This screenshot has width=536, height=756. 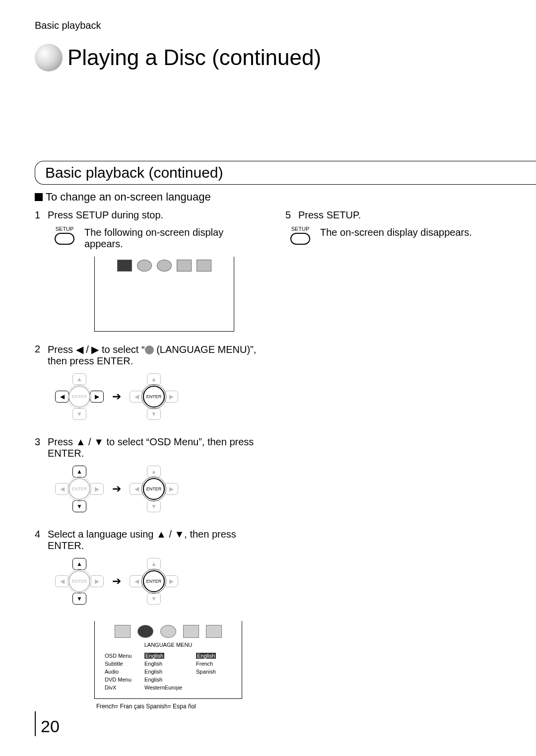 I want to click on lang-cell: Audio, so click(x=123, y=672).